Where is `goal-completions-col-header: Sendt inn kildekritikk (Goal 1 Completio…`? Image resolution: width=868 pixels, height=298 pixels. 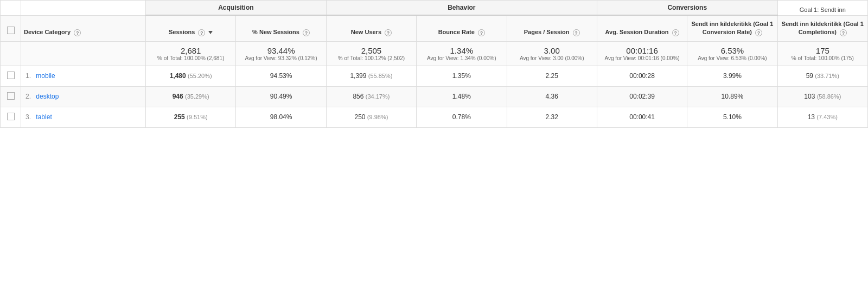
goal-completions-col-header: Sendt inn kildekritikk (Goal 1 Completio… is located at coordinates (822, 28).